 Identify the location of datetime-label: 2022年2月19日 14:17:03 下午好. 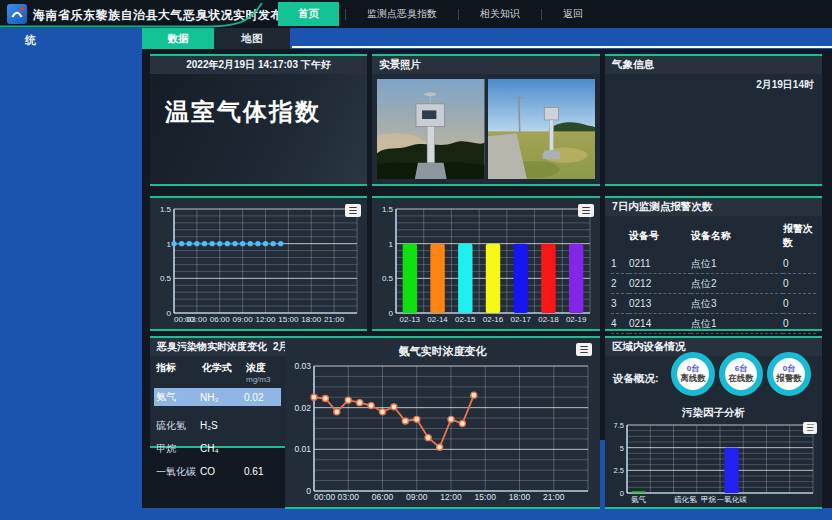
(258, 65).